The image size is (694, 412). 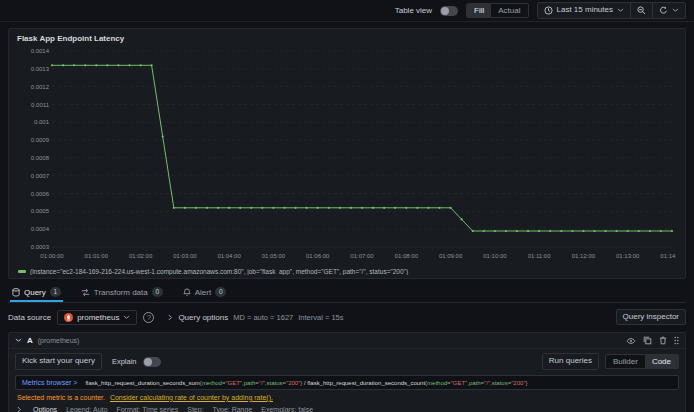 What do you see at coordinates (414, 10) in the screenshot?
I see `table-view-label: Table view` at bounding box center [414, 10].